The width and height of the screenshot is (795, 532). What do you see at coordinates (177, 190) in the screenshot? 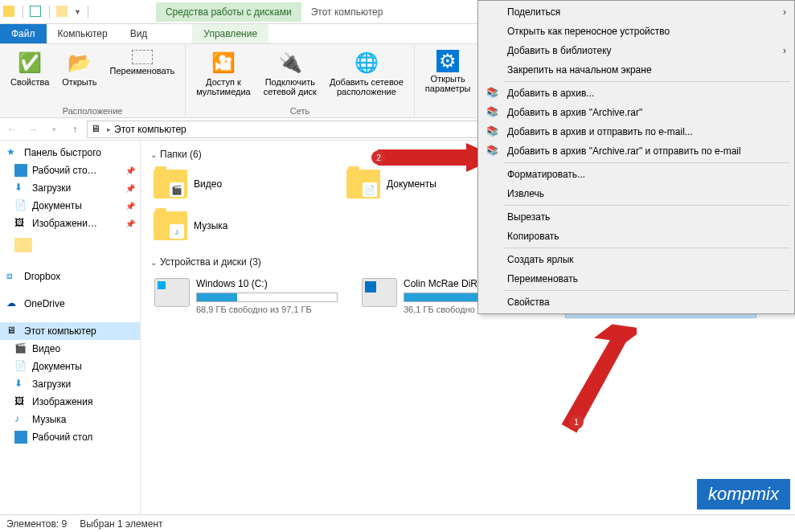
I see `video-overlay-icon: 🎬` at bounding box center [177, 190].